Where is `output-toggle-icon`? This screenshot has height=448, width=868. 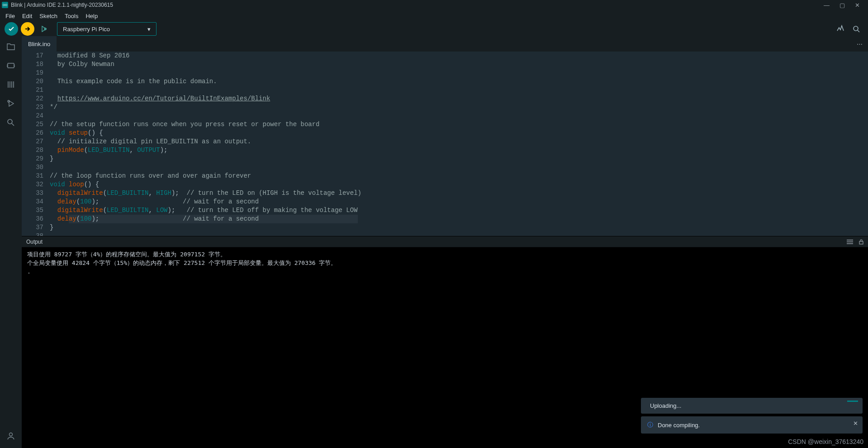 output-toggle-icon is located at coordinates (850, 242).